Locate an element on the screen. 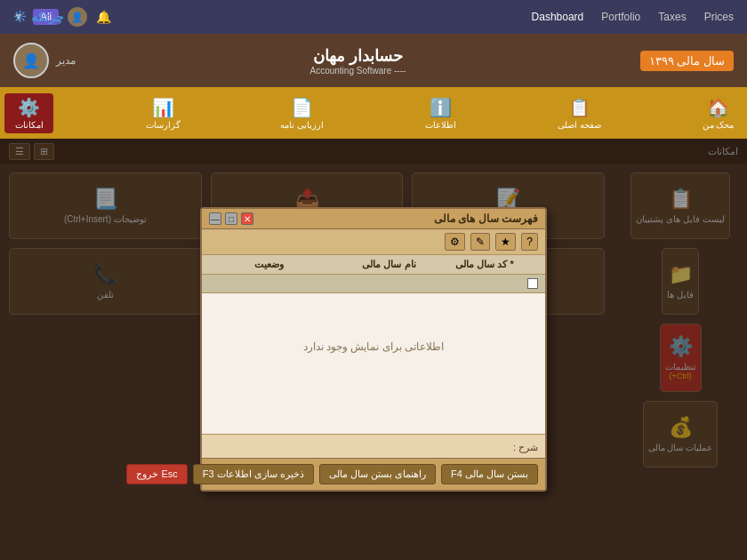  toolbar-settings: ⚙️ امکانات is located at coordinates (28, 114).